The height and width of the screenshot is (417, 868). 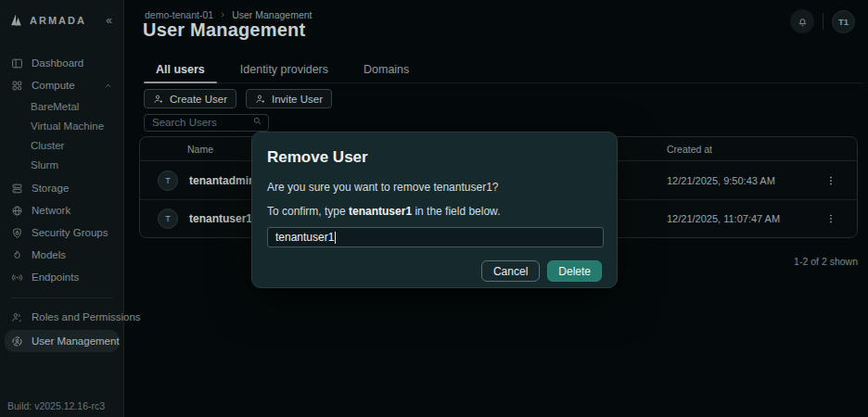 I want to click on sidebar-item-label: Storage, so click(x=50, y=188).